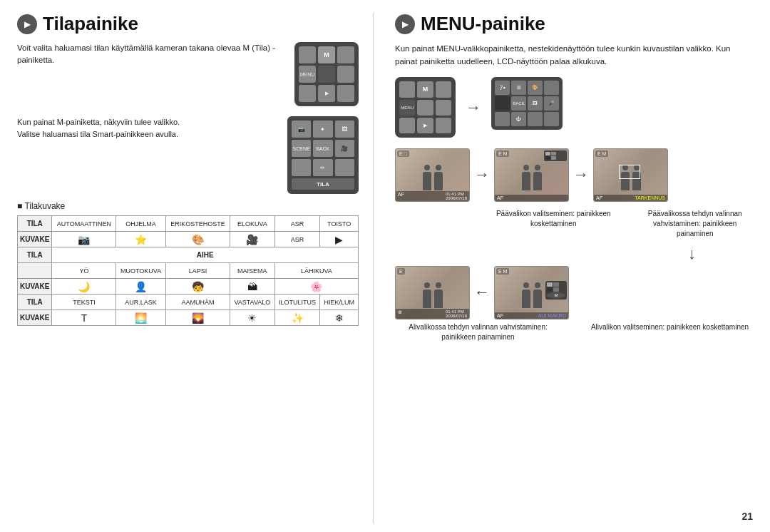  What do you see at coordinates (339, 224) in the screenshot?
I see `col-toisto: TOISTO` at bounding box center [339, 224].